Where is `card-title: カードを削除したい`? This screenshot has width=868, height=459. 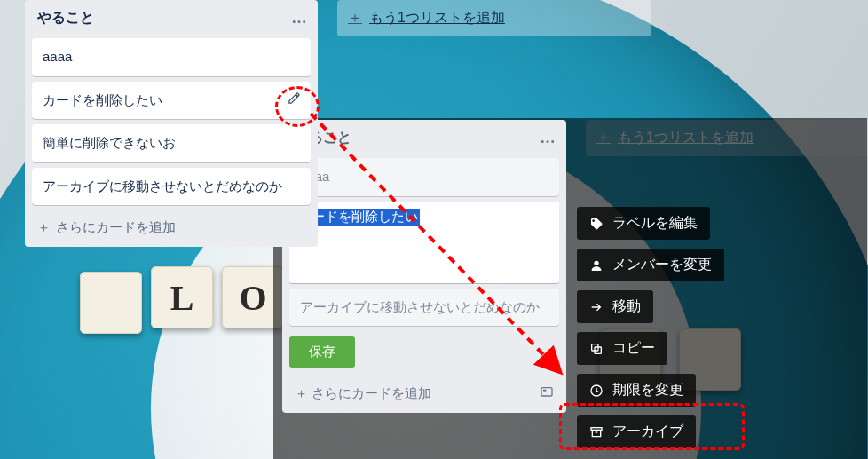 card-title: カードを削除したい is located at coordinates (103, 99).